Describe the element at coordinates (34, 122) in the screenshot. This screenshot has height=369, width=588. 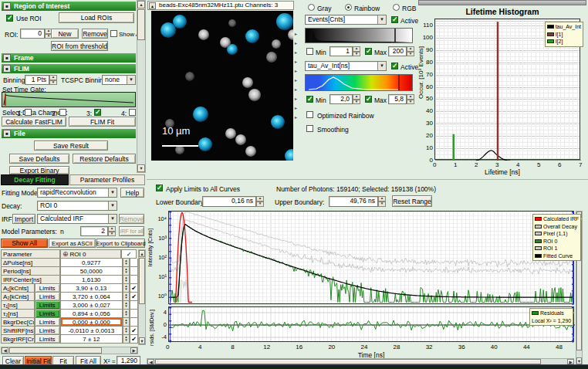
I see `calculate-fastflim-button: Calculate FastFLIM` at that location.